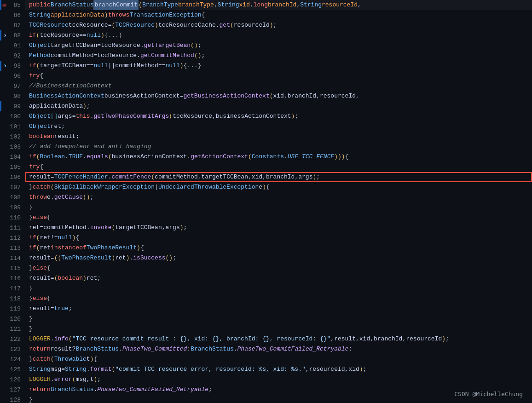 The width and height of the screenshot is (532, 403). Describe the element at coordinates (279, 15) in the screenshot. I see `line-content: String applicationData) throws Transacti…` at that location.